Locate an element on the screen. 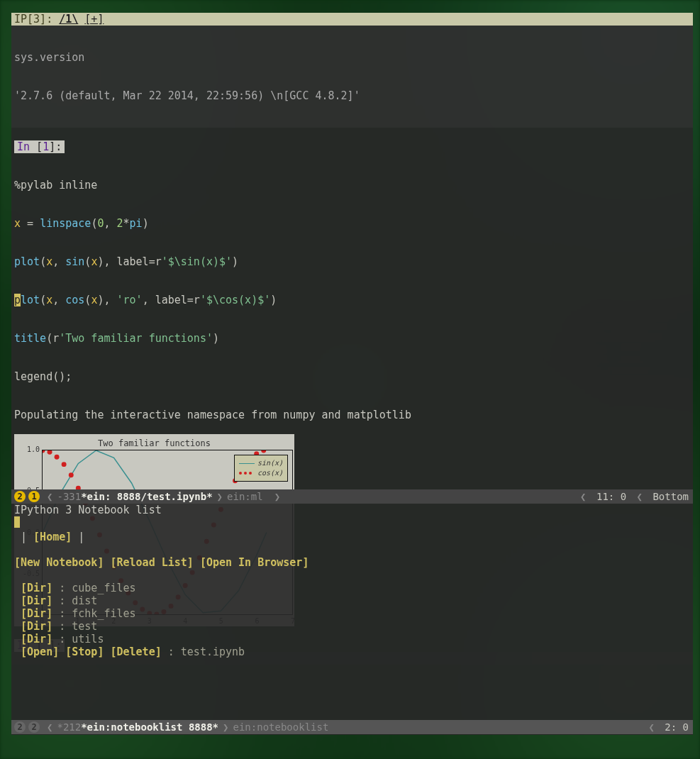 The width and height of the screenshot is (700, 759). reload-list-button: [Reload List] is located at coordinates (152, 563).